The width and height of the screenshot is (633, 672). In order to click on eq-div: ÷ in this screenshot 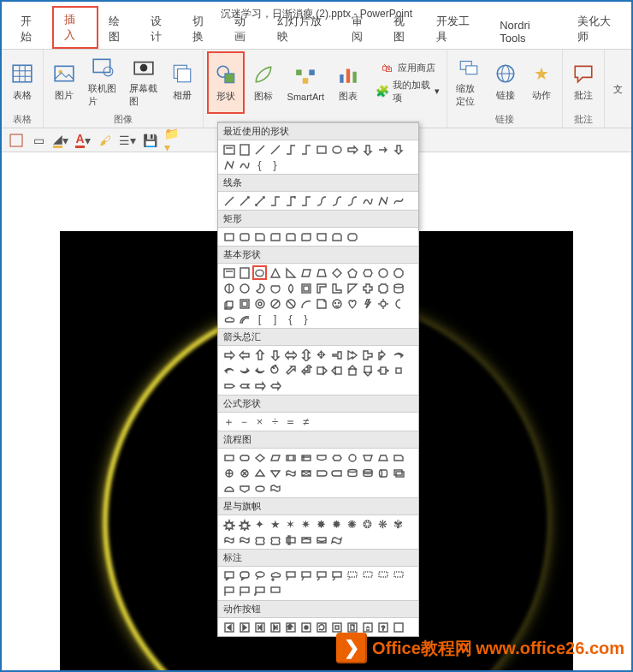, I will do `click(275, 421)`.